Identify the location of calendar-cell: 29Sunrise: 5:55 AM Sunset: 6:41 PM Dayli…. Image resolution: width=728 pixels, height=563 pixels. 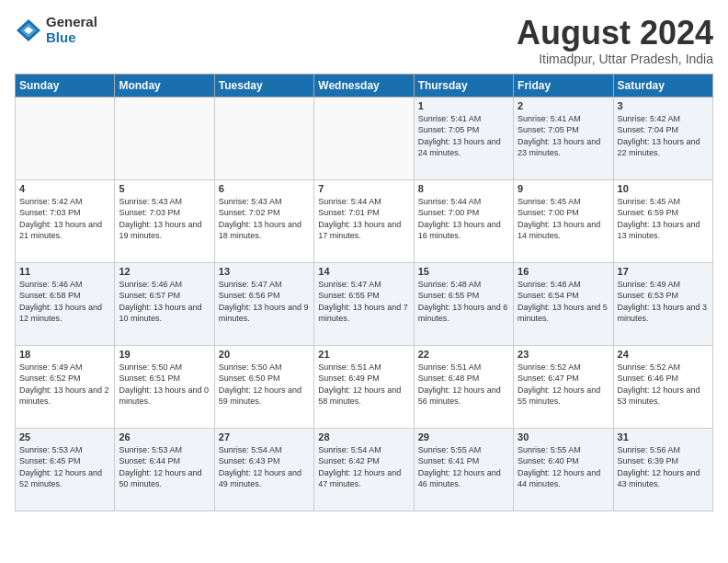
(463, 469).